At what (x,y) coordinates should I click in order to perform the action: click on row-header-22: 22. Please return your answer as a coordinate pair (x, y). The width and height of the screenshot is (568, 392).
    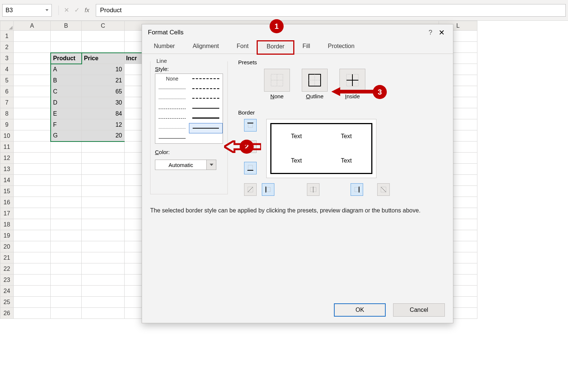
    Looking at the image, I should click on (7, 269).